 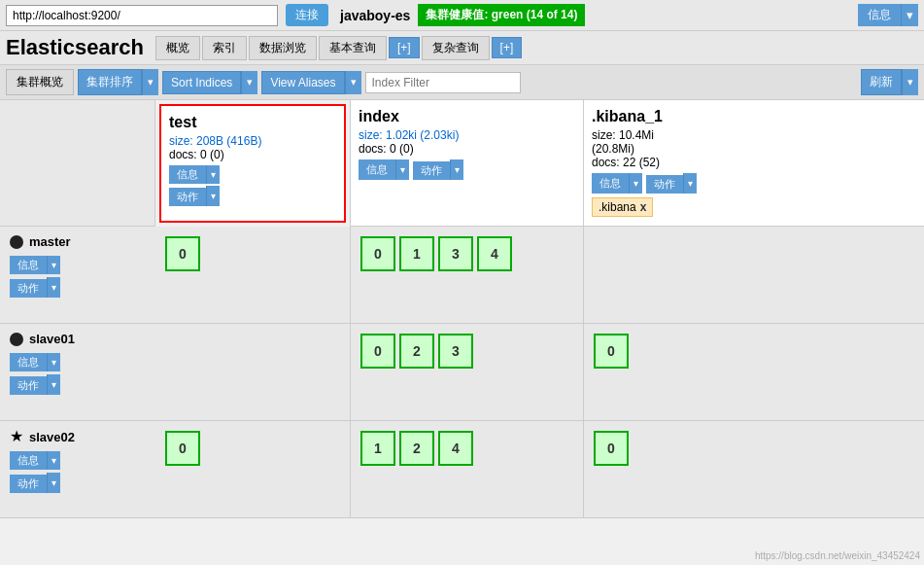 I want to click on cluster-sort-group: 集群排序 ▾, so click(x=119, y=82).